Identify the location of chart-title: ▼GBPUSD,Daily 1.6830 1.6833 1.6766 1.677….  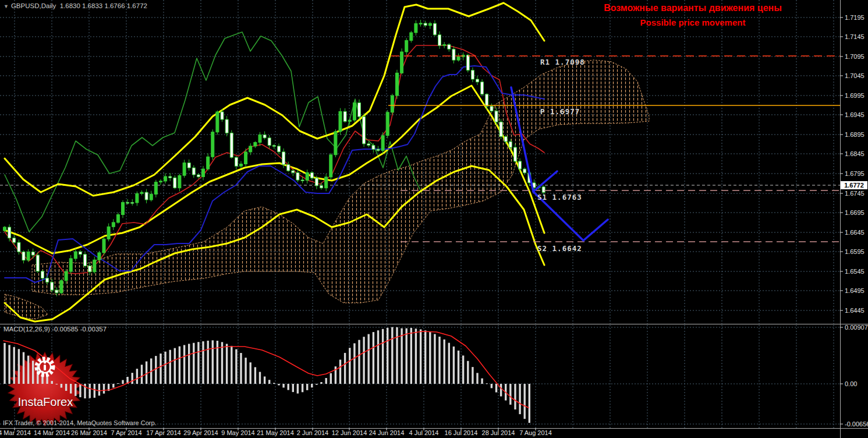
(76, 6).